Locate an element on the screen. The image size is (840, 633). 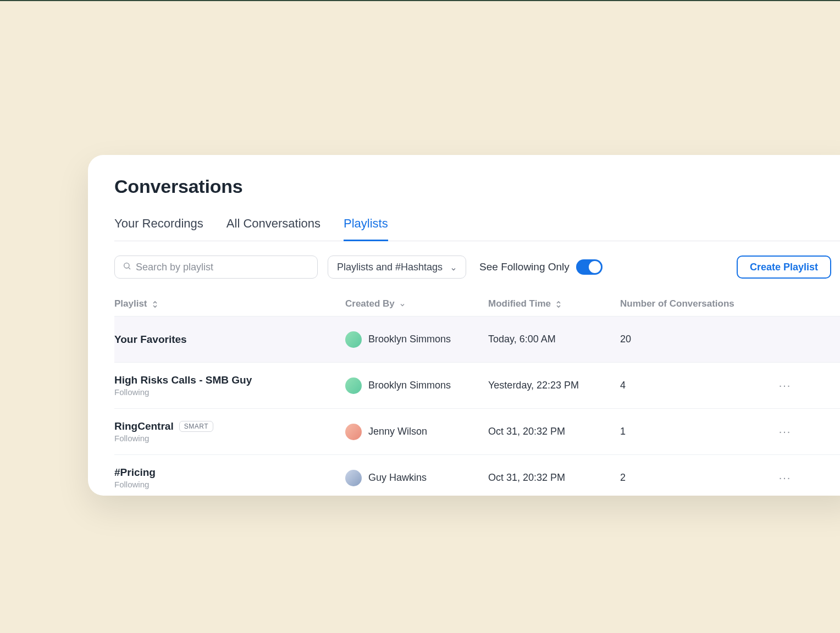
creator-name: Guy Hawkins is located at coordinates (397, 478).